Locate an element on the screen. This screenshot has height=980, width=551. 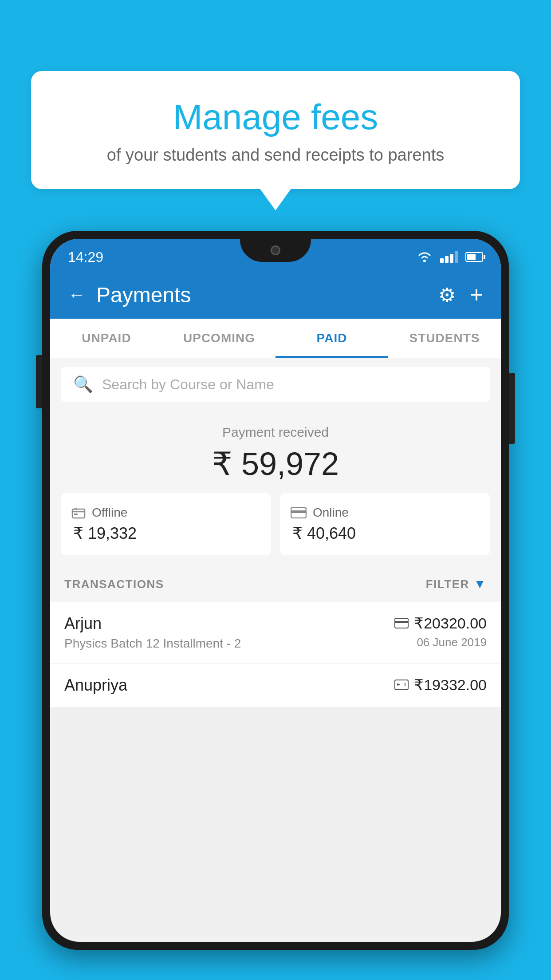
table-row: Anupriya ₹19332.00 is located at coordinates (276, 685).